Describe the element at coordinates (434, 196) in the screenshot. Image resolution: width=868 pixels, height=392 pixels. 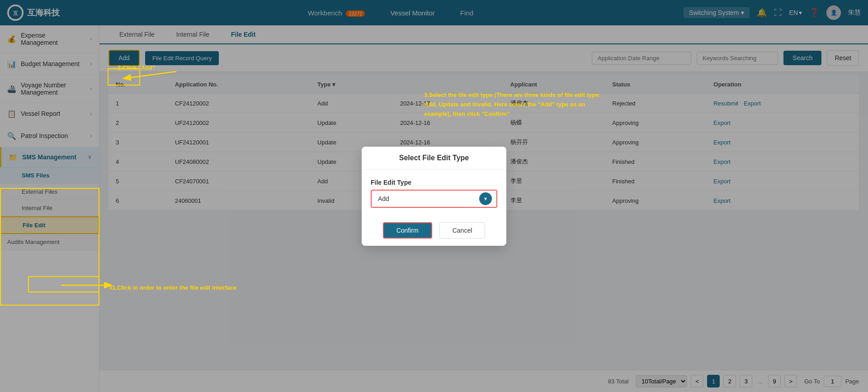
I see `modal: Select File Edit Type File Edit Type Add…` at that location.